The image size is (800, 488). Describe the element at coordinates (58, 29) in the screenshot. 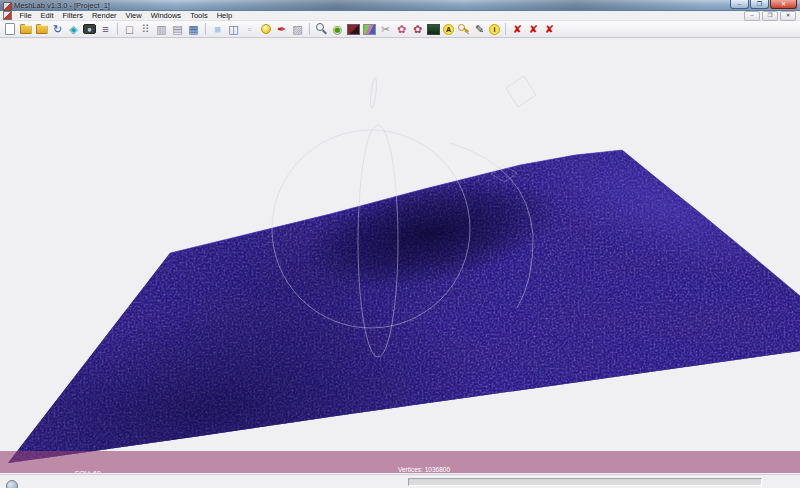

I see `reload-icon: ↻` at that location.